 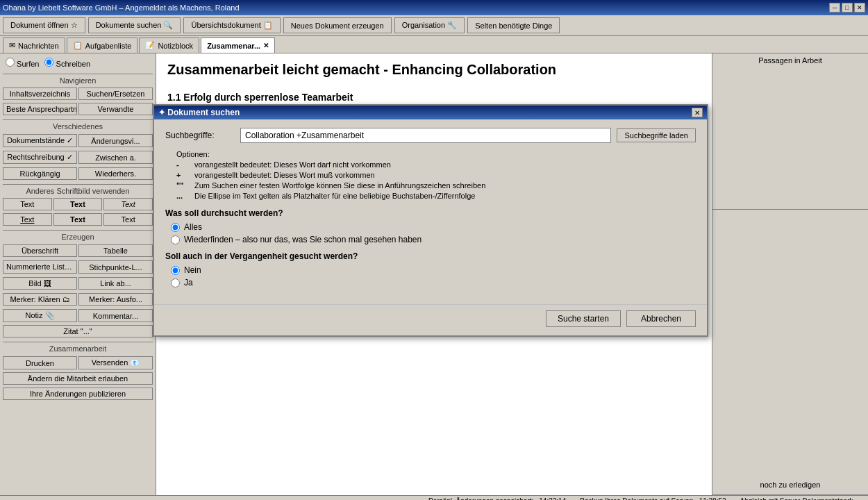 What do you see at coordinates (175, 271) in the screenshot?
I see `q2-radio-nein` at bounding box center [175, 271].